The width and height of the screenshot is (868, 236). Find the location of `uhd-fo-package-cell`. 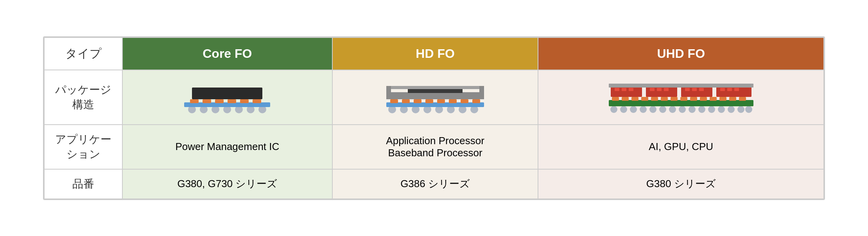

uhd-fo-package-cell is located at coordinates (681, 97).